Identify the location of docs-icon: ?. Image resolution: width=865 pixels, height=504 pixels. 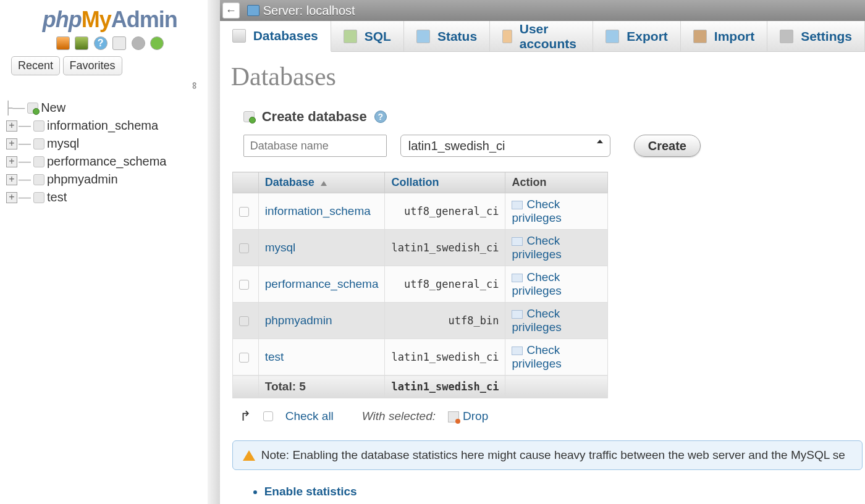
(101, 43).